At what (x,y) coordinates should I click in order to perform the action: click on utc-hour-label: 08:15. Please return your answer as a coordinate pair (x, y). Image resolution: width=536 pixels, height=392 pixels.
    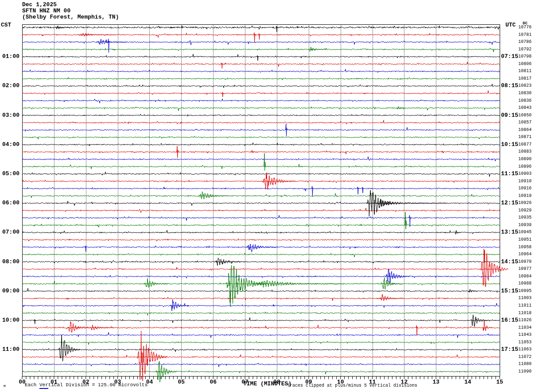
    Looking at the image, I should click on (511, 86).